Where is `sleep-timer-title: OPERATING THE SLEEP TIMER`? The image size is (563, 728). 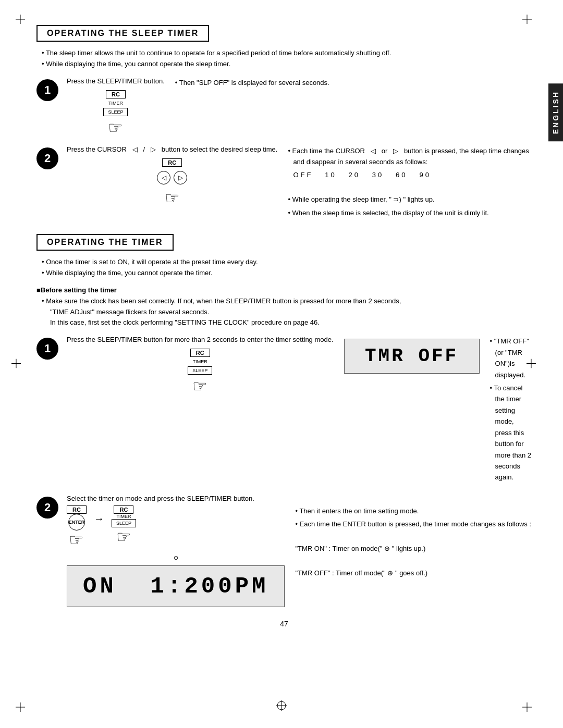 sleep-timer-title: OPERATING THE SLEEP TIMER is located at coordinates (123, 33).